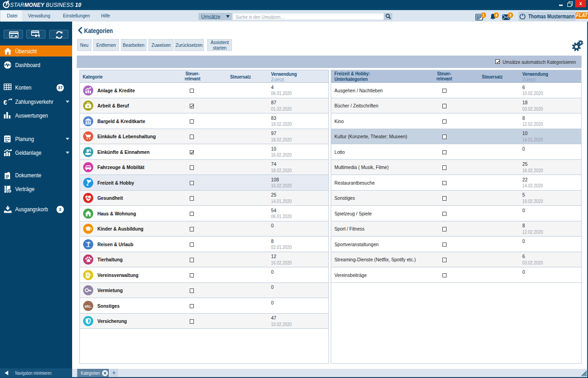  I want to click on svg-text: etc., so click(88, 306).